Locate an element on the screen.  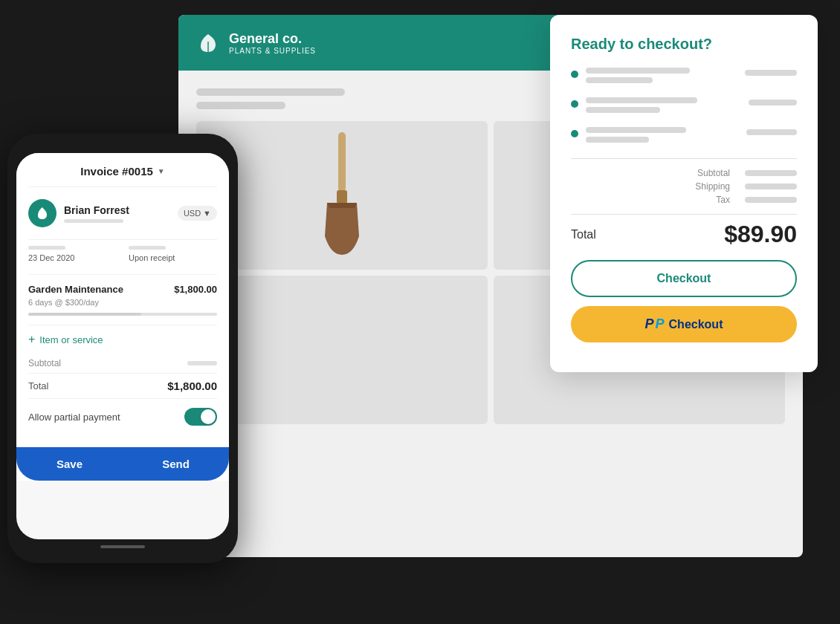
date-label-bar is located at coordinates (47, 248).